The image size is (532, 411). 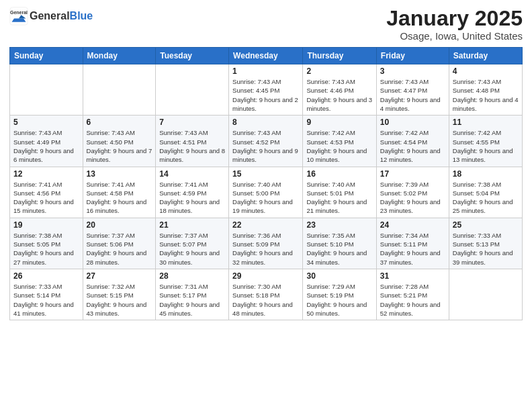 What do you see at coordinates (266, 192) in the screenshot?
I see `calendar-cell: 15Sunrise: 7:40 AMSunset: 5:00 PMDayligh…` at bounding box center [266, 192].